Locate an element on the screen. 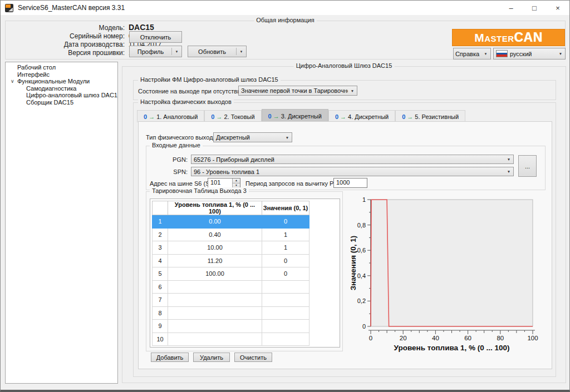 The height and width of the screenshot is (392, 570). table-row: 7 is located at coordinates (231, 300).